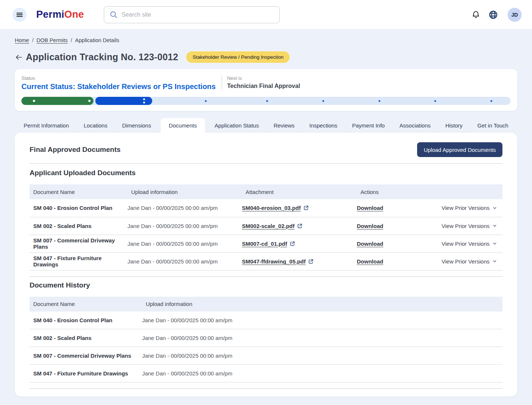 The width and height of the screenshot is (532, 405). What do you see at coordinates (454, 126) in the screenshot?
I see `tab-history: History` at bounding box center [454, 126].